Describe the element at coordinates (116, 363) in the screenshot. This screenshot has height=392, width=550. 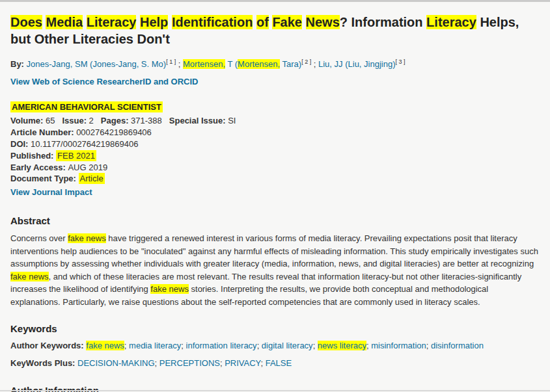
I see `keyword-plus-link: DECISION-MAKING` at that location.